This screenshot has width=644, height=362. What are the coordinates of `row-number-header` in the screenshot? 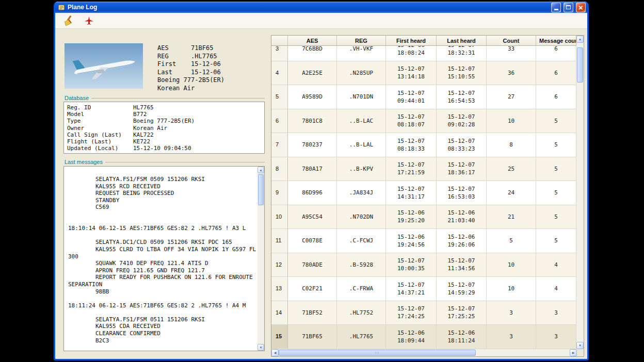 It's located at (280, 41).